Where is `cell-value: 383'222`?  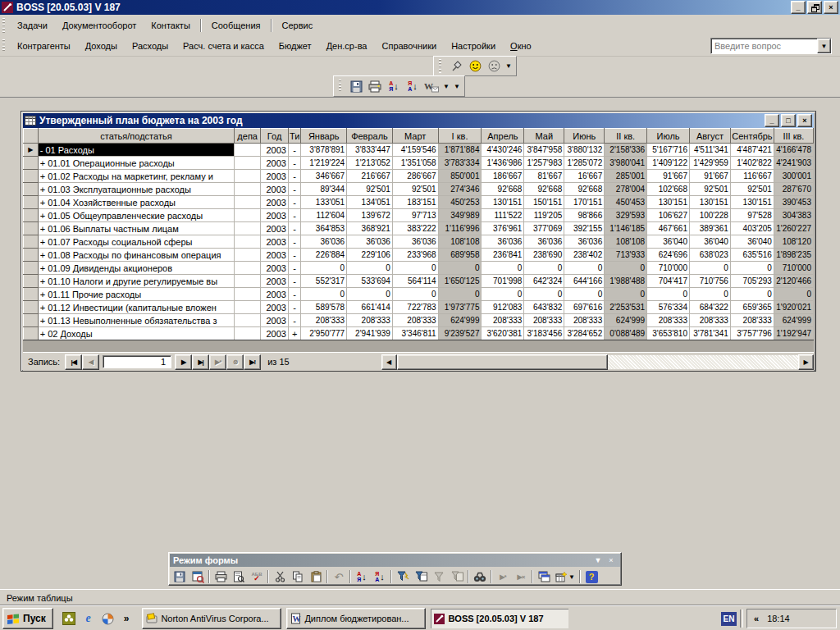
cell-value: 383'222 is located at coordinates (415, 229).